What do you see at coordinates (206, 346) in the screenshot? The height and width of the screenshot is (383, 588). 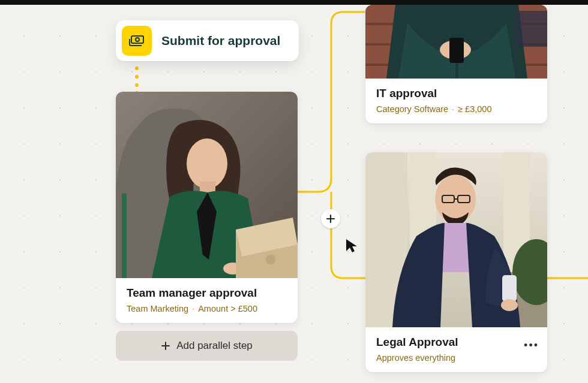 I see `add-parallel-step-button: Add parallel step` at bounding box center [206, 346].